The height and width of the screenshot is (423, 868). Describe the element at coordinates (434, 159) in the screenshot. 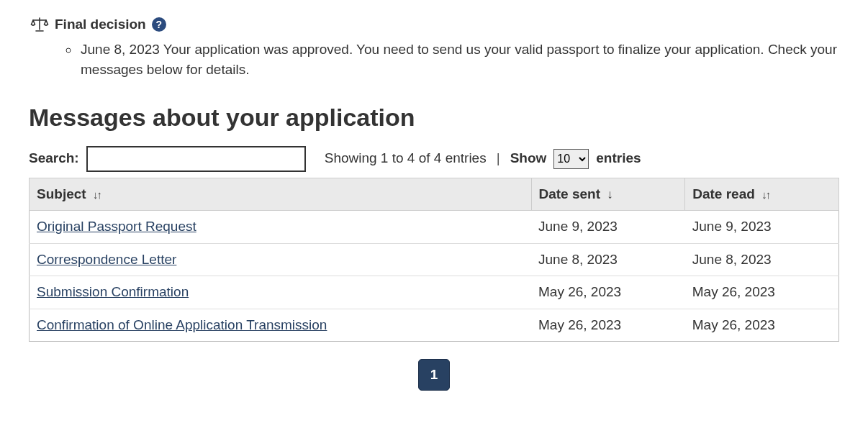

I see `table-controls: Search: Showing 1 to 4 of 4 entries | Sh…` at that location.